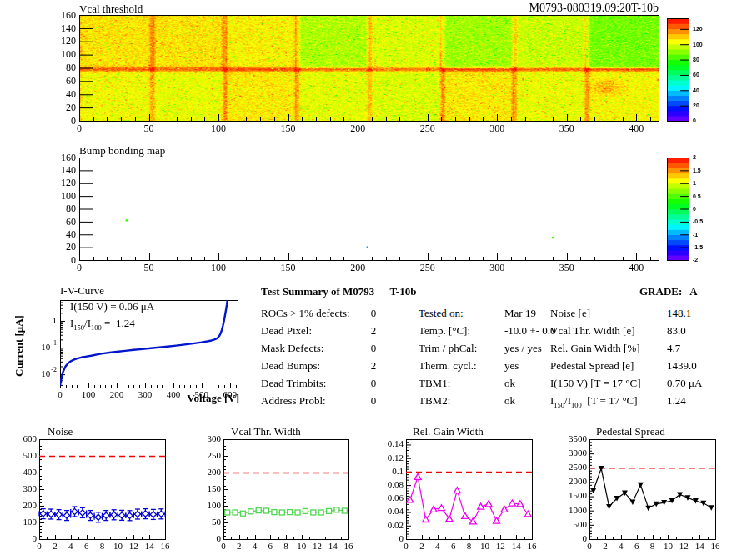 This screenshot has height=560, width=747. I want to click on noise-plot-canvas, so click(93, 490).